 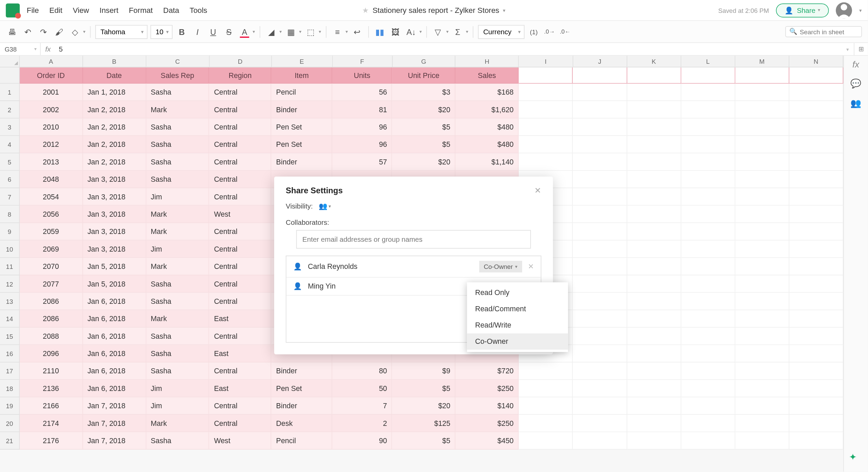 What do you see at coordinates (362, 389) in the screenshot?
I see `cell: 50` at bounding box center [362, 389].